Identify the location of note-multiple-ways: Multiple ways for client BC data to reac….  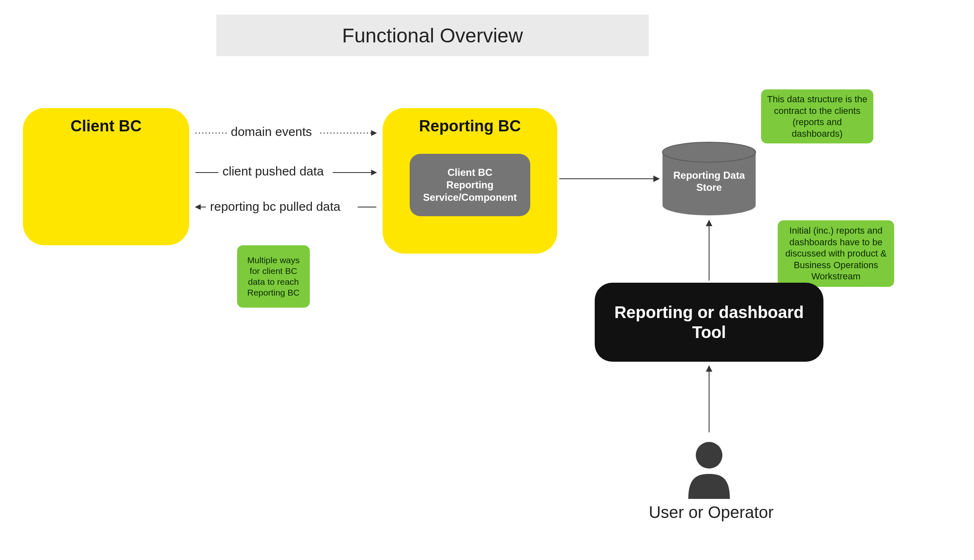
(274, 276).